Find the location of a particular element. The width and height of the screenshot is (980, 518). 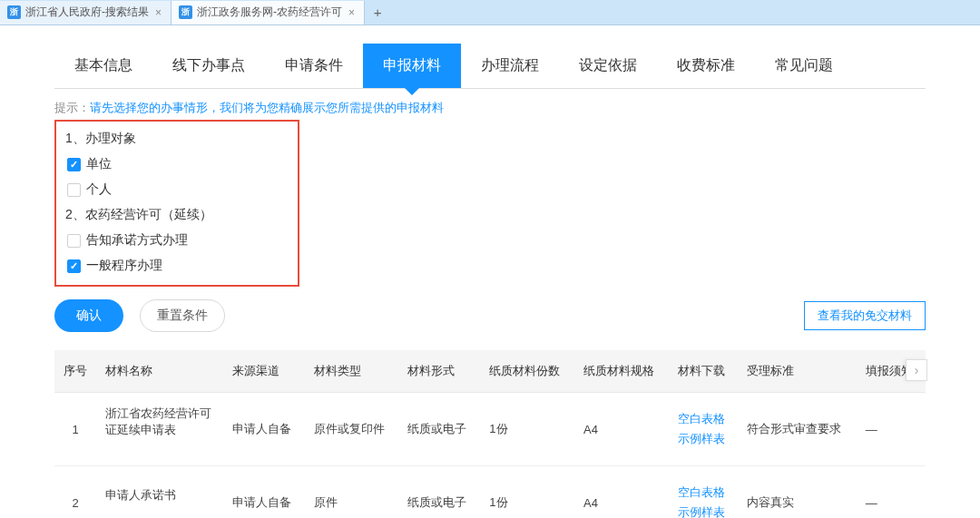

checkbox-label: 个人 is located at coordinates (99, 190).